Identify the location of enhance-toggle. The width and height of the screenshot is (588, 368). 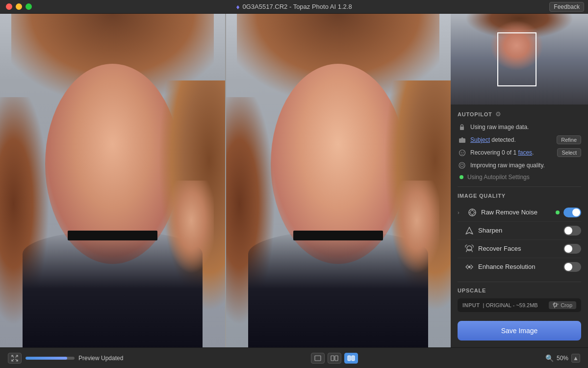
(572, 267).